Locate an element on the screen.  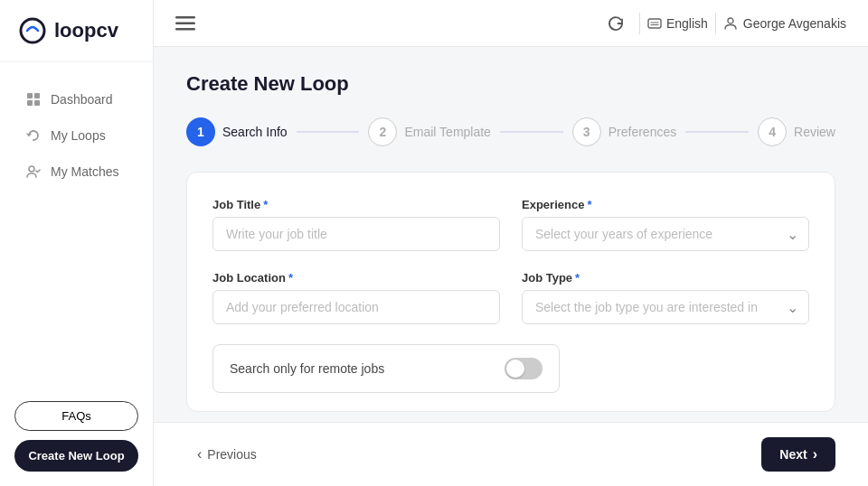
topbar-right: English George Avgenakis is located at coordinates (723, 23).